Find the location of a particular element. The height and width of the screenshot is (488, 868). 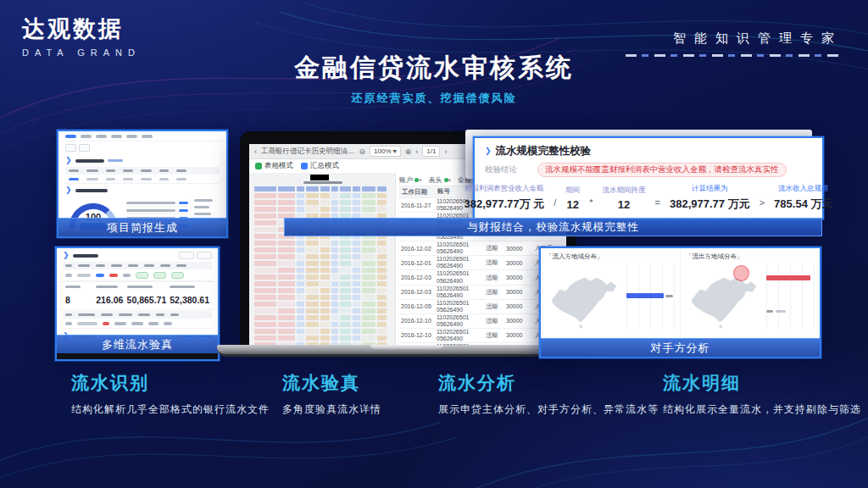

bar-inflow is located at coordinates (645, 296).